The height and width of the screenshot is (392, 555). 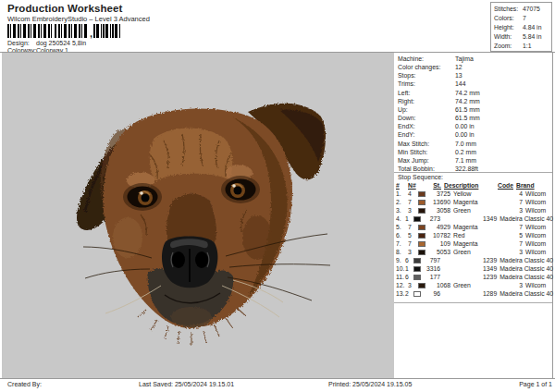 What do you see at coordinates (65, 31) in the screenshot?
I see `design-barcode: ,` at bounding box center [65, 31].